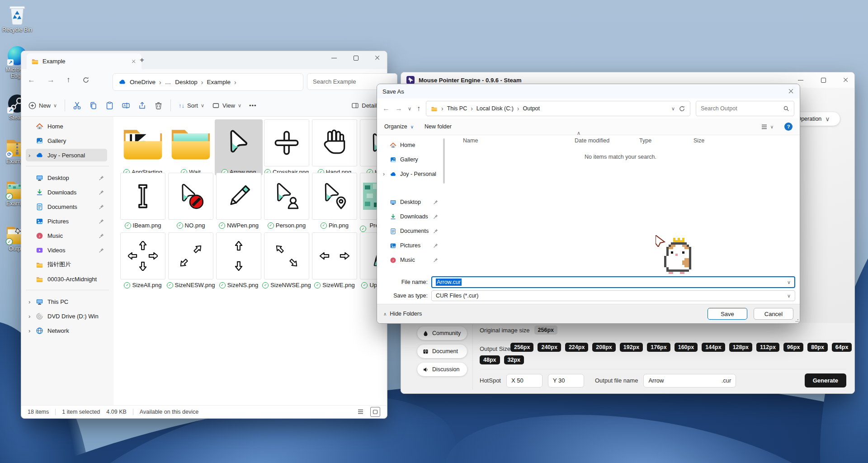 The width and height of the screenshot is (868, 463). What do you see at coordinates (522, 347) in the screenshot?
I see `size-chip: 256px` at bounding box center [522, 347].